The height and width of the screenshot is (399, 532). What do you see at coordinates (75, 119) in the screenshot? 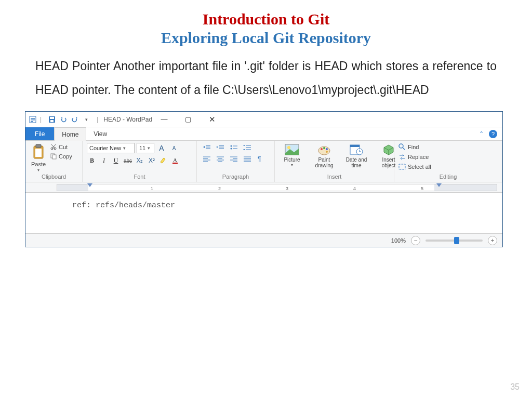
I see `redo-icon` at bounding box center [75, 119].